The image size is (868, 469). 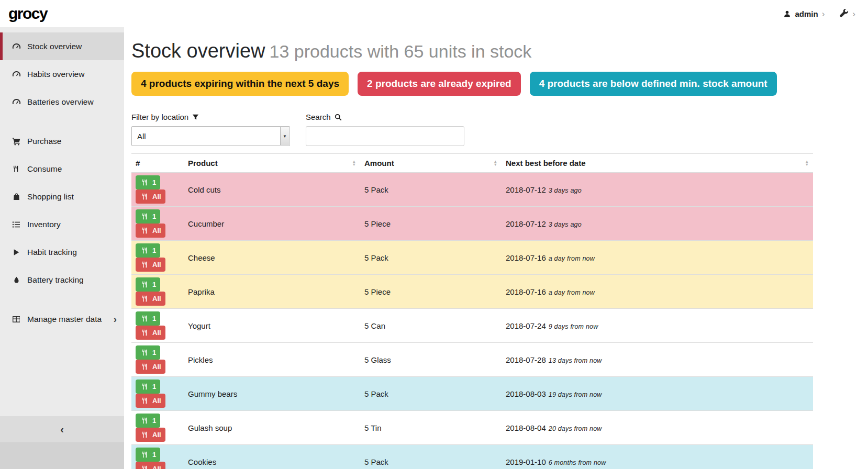 I want to click on app-logo: grocy, so click(x=28, y=14).